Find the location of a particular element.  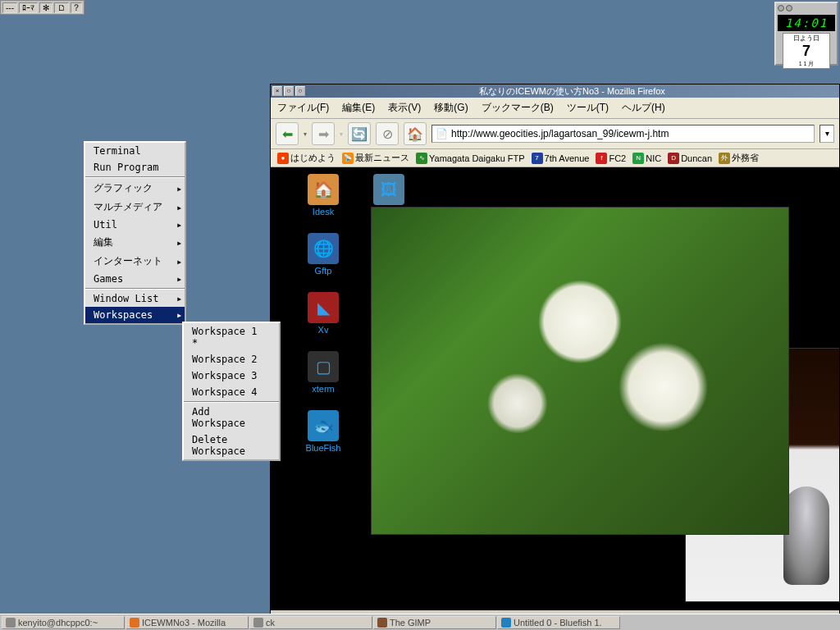

home-button: 🏠 is located at coordinates (415, 134).